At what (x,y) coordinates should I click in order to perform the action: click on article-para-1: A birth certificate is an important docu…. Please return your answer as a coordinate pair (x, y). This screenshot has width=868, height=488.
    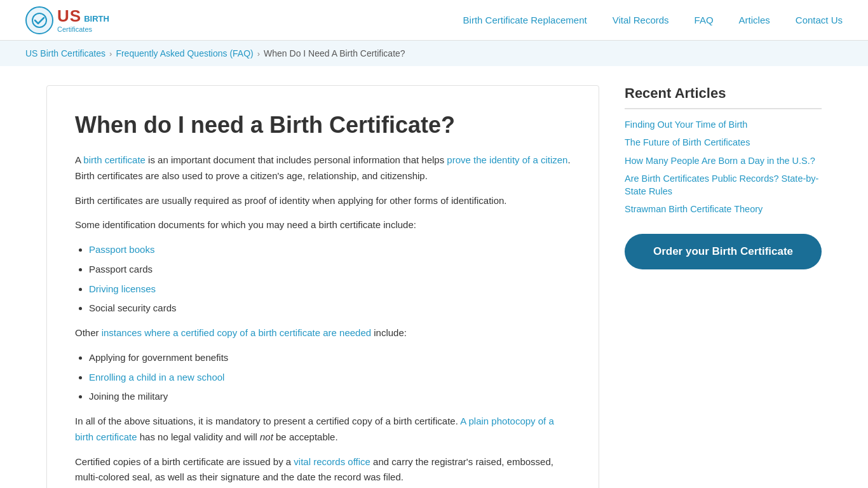
    Looking at the image, I should click on (323, 168).